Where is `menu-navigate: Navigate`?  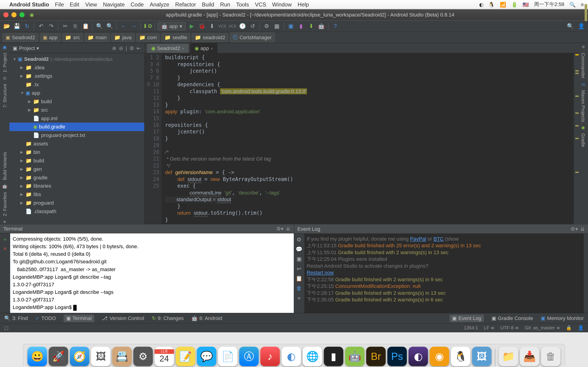
menu-navigate: Navigate is located at coordinates (114, 5).